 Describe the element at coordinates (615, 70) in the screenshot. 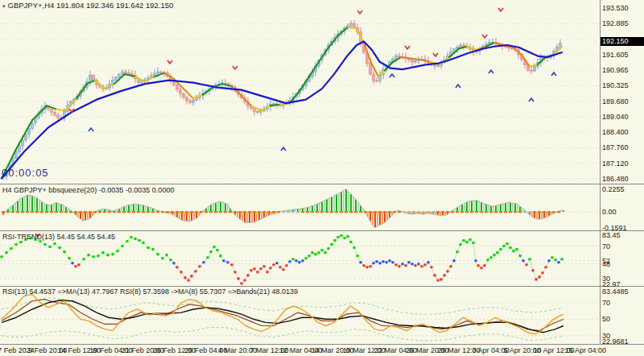

I see `price-axis-label: 190.965` at that location.